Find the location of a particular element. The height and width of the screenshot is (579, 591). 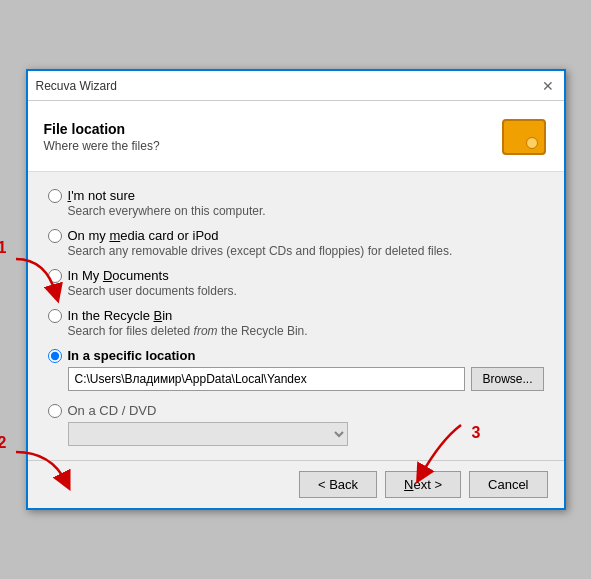

recycle-bin-text: In the Recycle Bin is located at coordinates (120, 316).